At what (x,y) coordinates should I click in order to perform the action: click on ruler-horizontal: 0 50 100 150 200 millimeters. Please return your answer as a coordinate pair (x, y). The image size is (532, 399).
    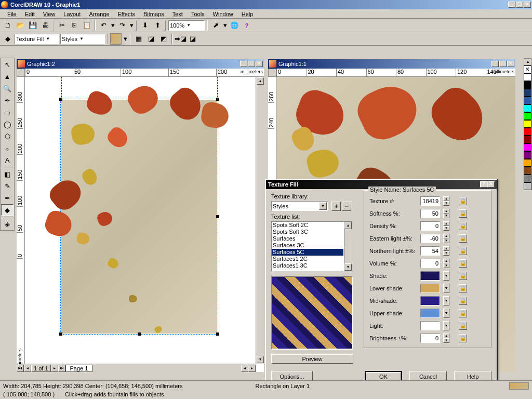
    Looking at the image, I should click on (144, 73).